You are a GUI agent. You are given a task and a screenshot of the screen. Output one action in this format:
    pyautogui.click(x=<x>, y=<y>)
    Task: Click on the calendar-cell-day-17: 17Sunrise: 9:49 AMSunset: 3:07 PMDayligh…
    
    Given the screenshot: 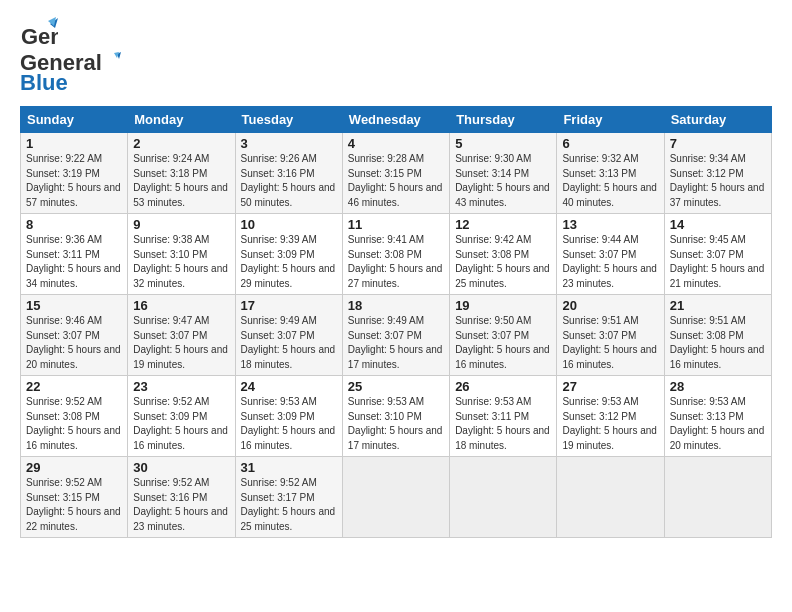 What is the action you would take?
    pyautogui.click(x=288, y=336)
    